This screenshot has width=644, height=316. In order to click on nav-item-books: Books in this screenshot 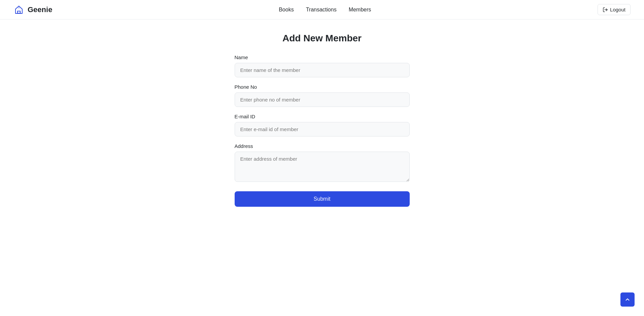, I will do `click(286, 10)`.